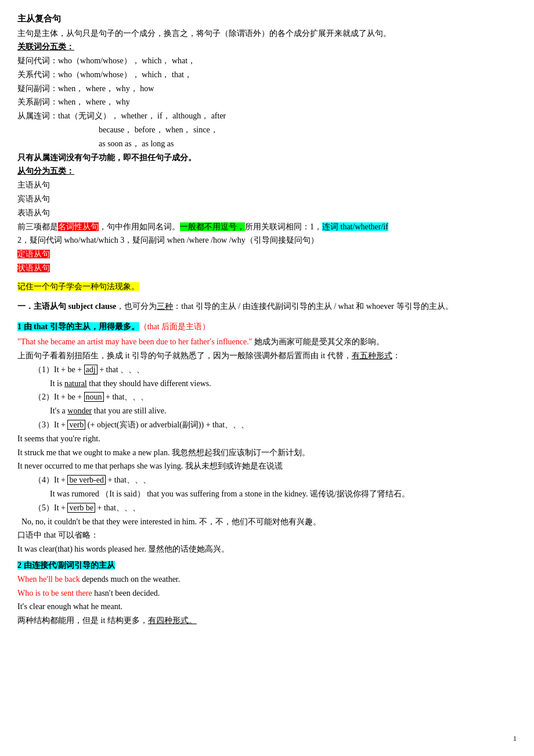  Describe the element at coordinates (267, 61) in the screenshot. I see `cat-1: 疑问代词：who（whom/whose）， which， what，` at that location.